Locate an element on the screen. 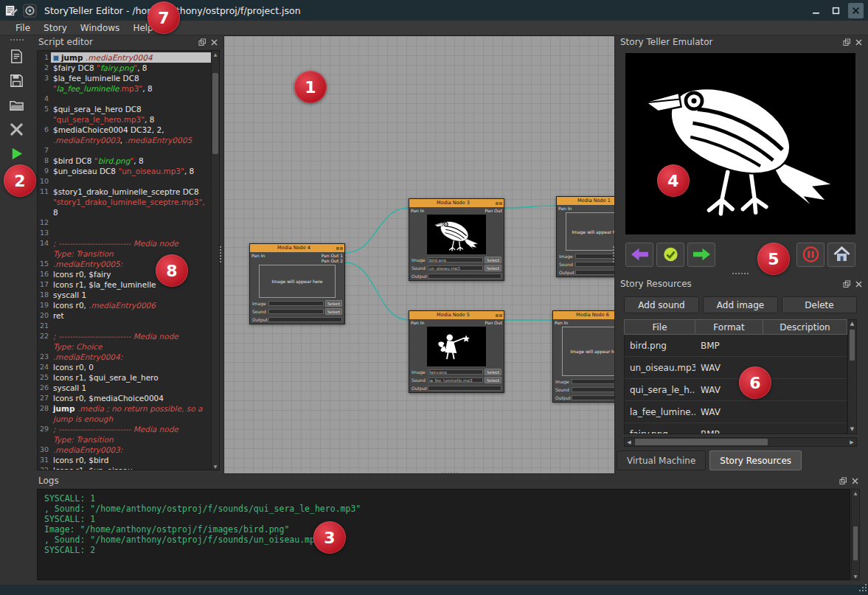  home-button is located at coordinates (841, 255).